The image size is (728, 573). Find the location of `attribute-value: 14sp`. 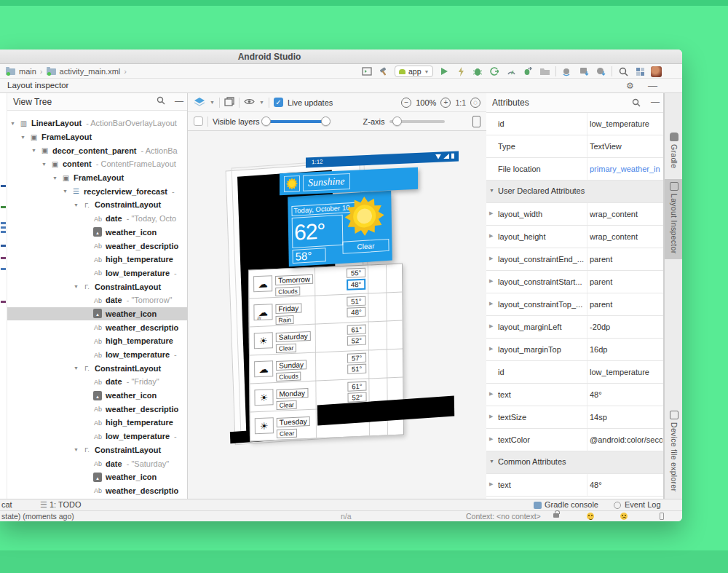

attribute-value: 14sp is located at coordinates (626, 417).